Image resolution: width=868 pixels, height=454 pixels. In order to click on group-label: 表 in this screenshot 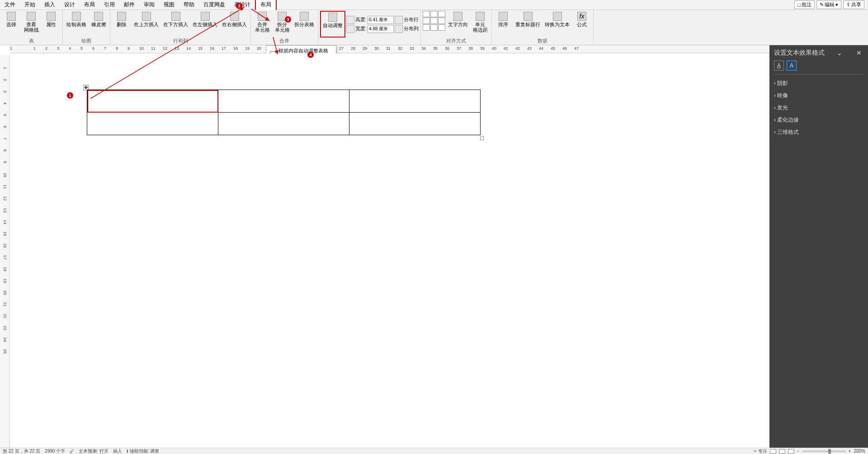, I will do `click(31, 41)`.